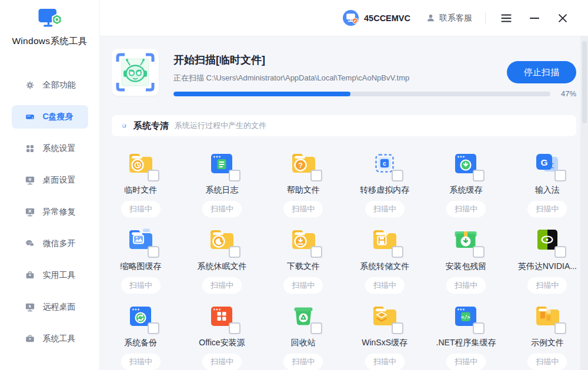 The image size is (588, 370). Describe the element at coordinates (49, 23) in the screenshot. I see `app-logo: Windows系统工具` at that location.